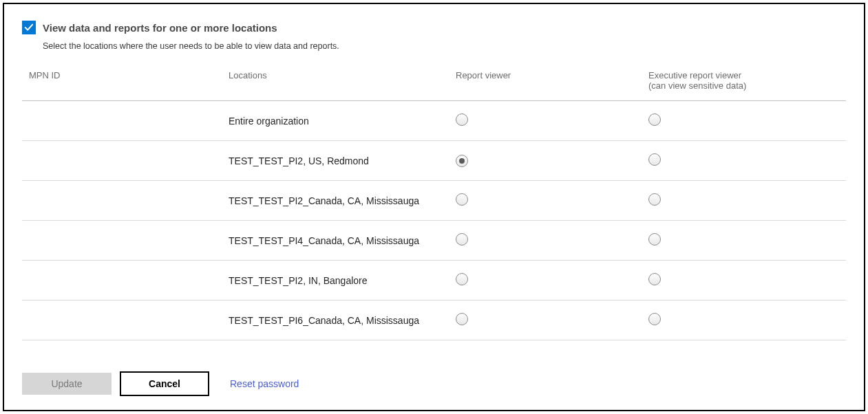  I want to click on table-row: TEST_TEST_PI2_Canada, CA, Mississauga, so click(434, 201).